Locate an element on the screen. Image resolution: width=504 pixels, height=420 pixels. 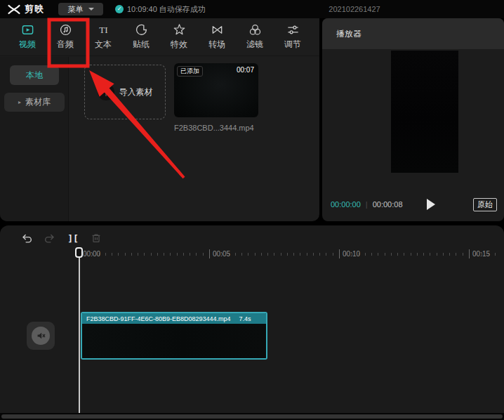
player-controls: 00:00:00 | 00:00:08 原始 is located at coordinates (414, 204).